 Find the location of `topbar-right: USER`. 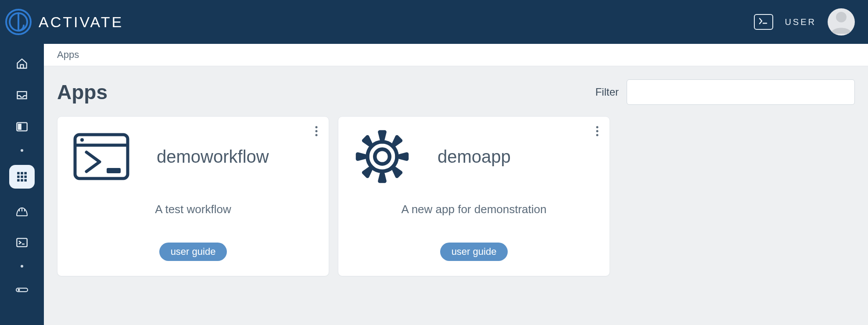

topbar-right: USER is located at coordinates (804, 22).